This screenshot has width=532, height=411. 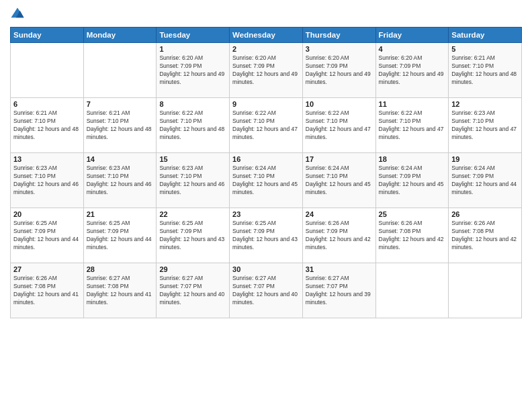 What do you see at coordinates (266, 236) in the screenshot?
I see `calendar-cell: 23Sunrise: 6:25 AM Sunset: 7:09 PM Dayli…` at bounding box center [266, 236].